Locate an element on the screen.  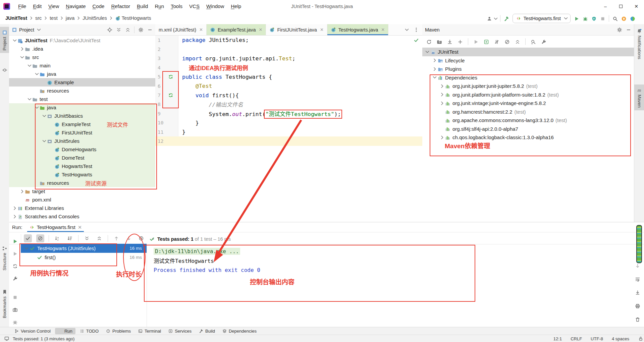
tree-item-junit5rules: JUnit5rules is located at coordinates (82, 141).